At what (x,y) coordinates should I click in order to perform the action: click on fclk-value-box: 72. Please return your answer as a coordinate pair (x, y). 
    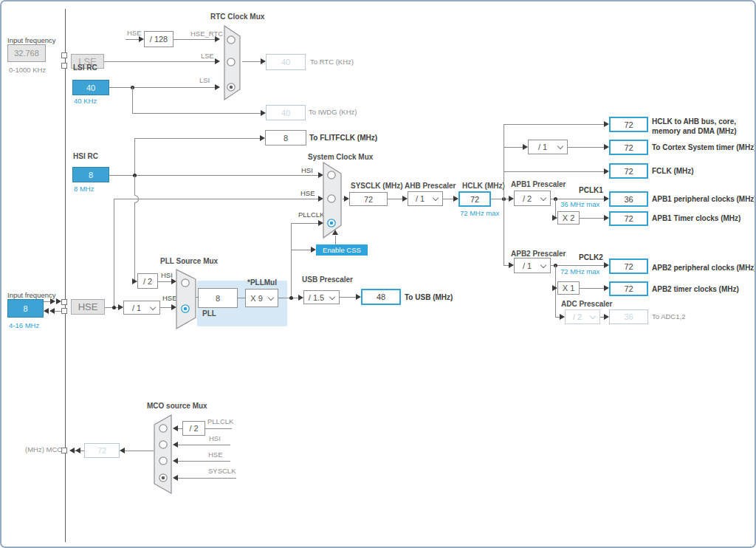
    Looking at the image, I should click on (629, 171).